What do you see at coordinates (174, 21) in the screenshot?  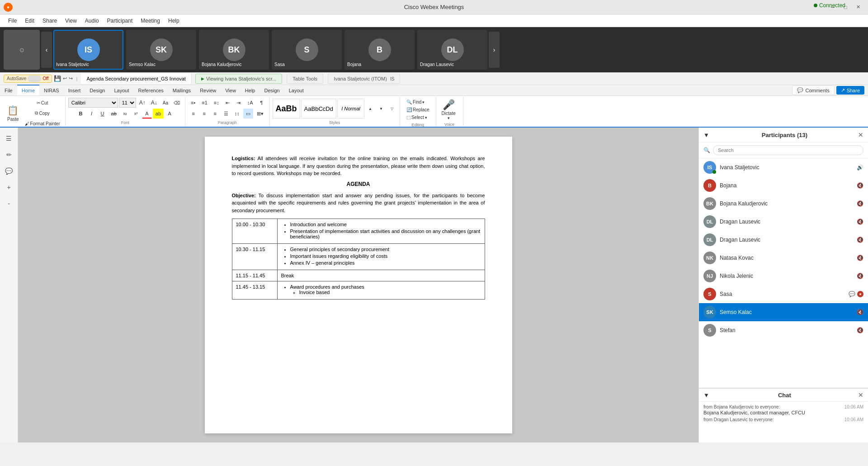 I see `menu-help: Help` at bounding box center [174, 21].